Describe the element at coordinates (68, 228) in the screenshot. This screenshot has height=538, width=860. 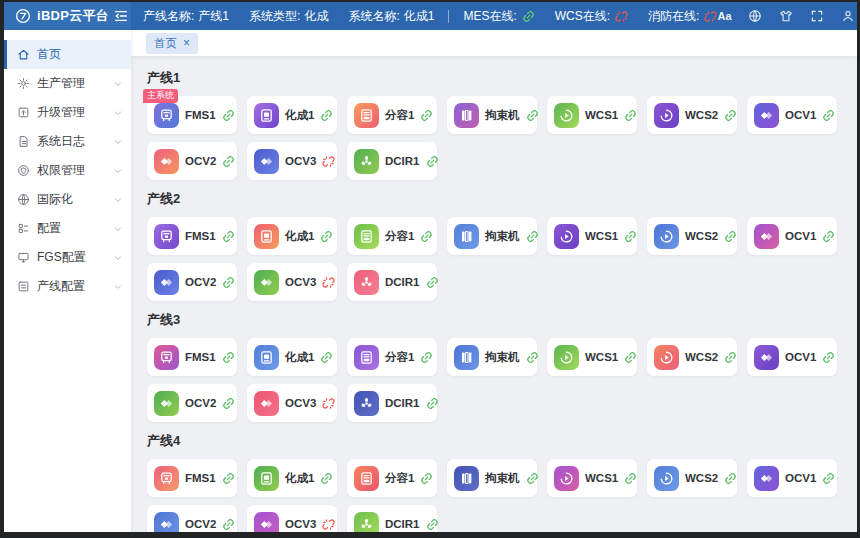
I see `sidebar-item-config: 配置` at that location.